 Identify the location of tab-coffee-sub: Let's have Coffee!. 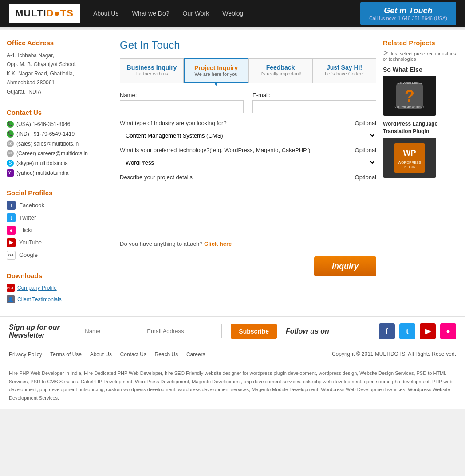
(344, 74).